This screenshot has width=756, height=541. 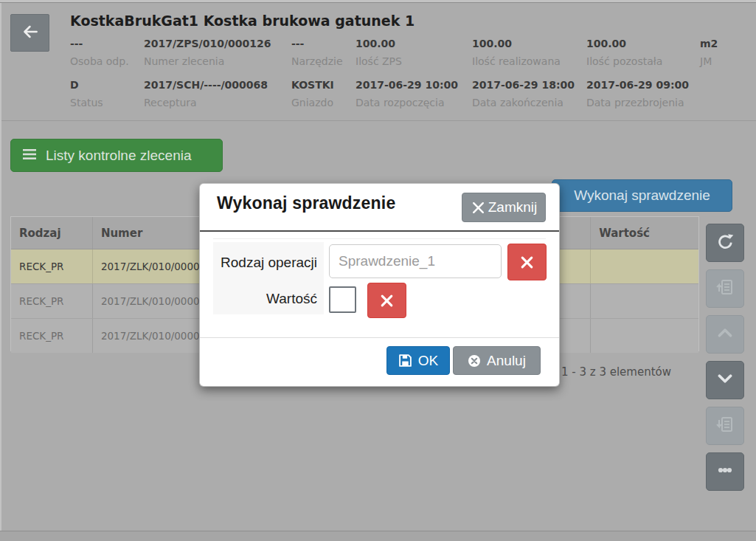 What do you see at coordinates (524, 85) in the screenshot?
I see `field-data-zakonczenia-value: 2017-06-29 18:00` at bounding box center [524, 85].